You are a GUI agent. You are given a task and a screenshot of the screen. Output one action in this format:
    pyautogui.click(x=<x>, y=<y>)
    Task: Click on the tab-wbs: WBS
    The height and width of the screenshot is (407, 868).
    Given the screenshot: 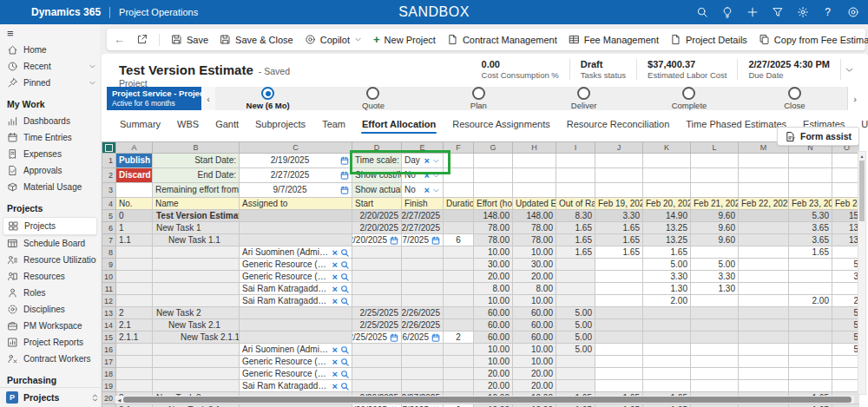 What is the action you would take?
    pyautogui.click(x=187, y=124)
    